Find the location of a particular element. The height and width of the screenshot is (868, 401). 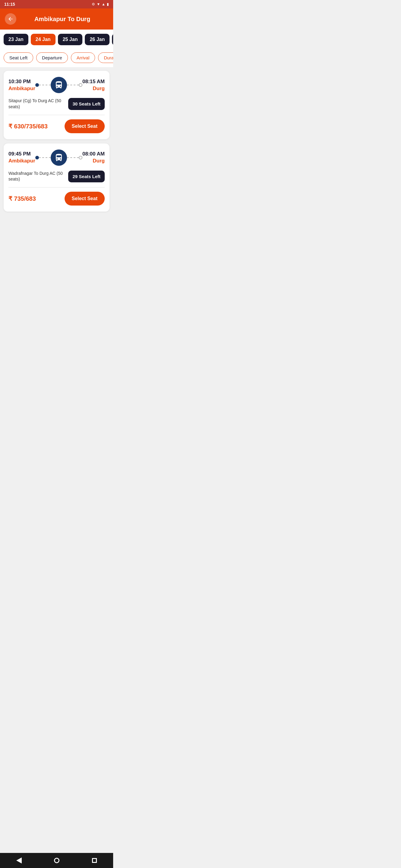

select-seat-button-1: Select Seat is located at coordinates (84, 199).